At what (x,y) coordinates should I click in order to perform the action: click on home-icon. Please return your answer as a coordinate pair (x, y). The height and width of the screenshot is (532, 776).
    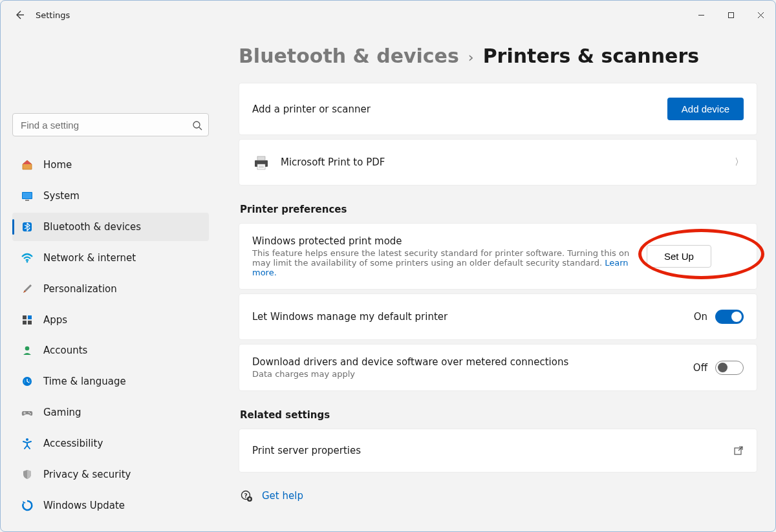
    Looking at the image, I should click on (27, 165).